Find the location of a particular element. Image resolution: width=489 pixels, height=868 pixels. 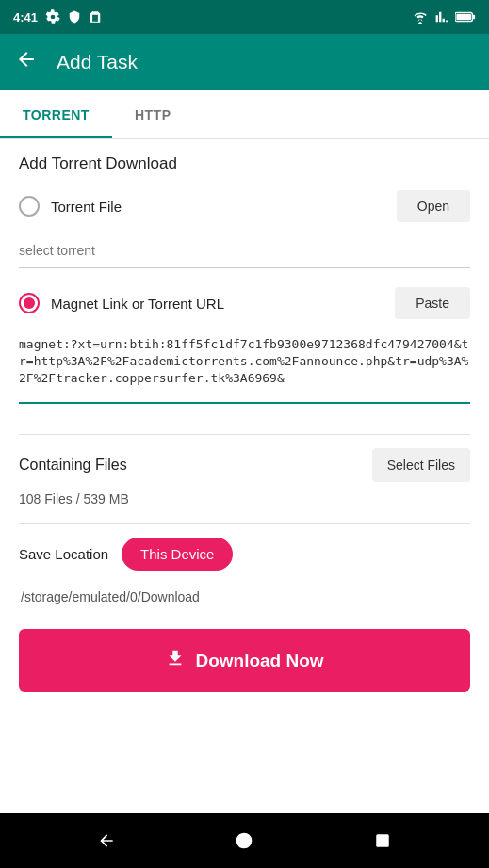

wifi-icon is located at coordinates (420, 17).